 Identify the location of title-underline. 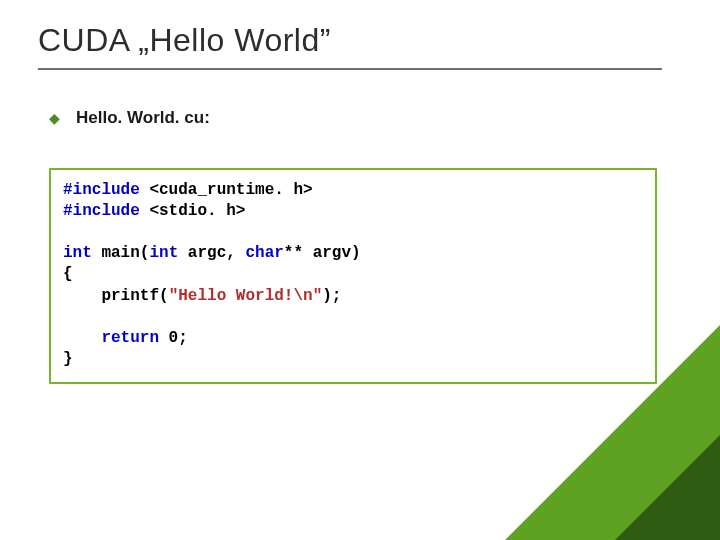
(350, 69).